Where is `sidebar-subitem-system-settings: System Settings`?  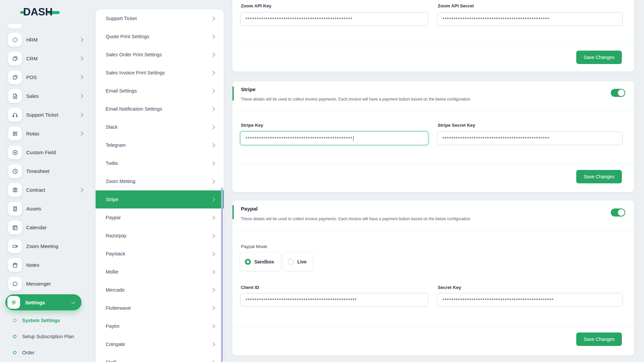 sidebar-subitem-system-settings: System Settings is located at coordinates (44, 320).